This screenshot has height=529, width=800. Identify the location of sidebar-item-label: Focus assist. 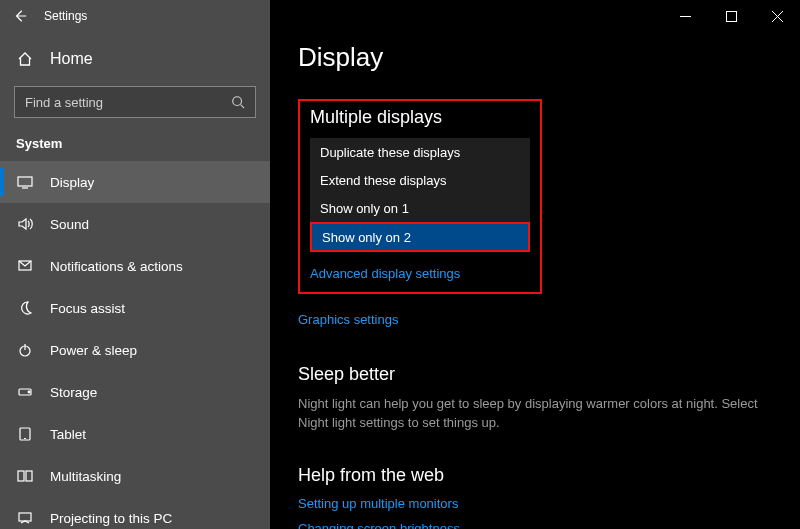
(88, 308).